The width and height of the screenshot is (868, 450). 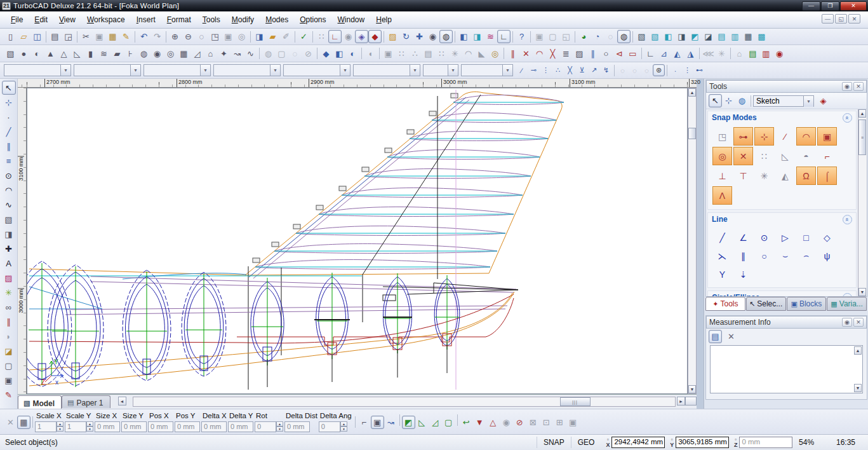 I want to click on line-tool: ╱, so click(x=9, y=132).